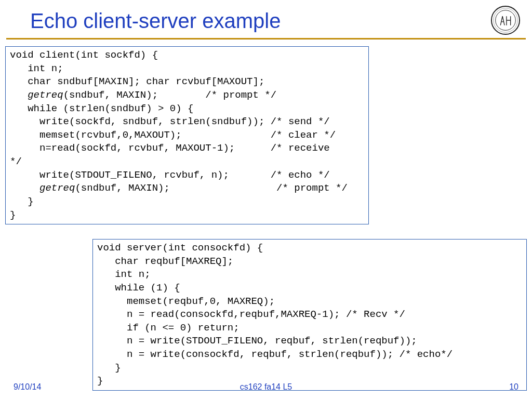 The image size is (532, 399). What do you see at coordinates (172, 148) in the screenshot?
I see `code-line: n=read(sockfd, rcvbuf, MAXOUT-1); /* rec…` at bounding box center [172, 148].